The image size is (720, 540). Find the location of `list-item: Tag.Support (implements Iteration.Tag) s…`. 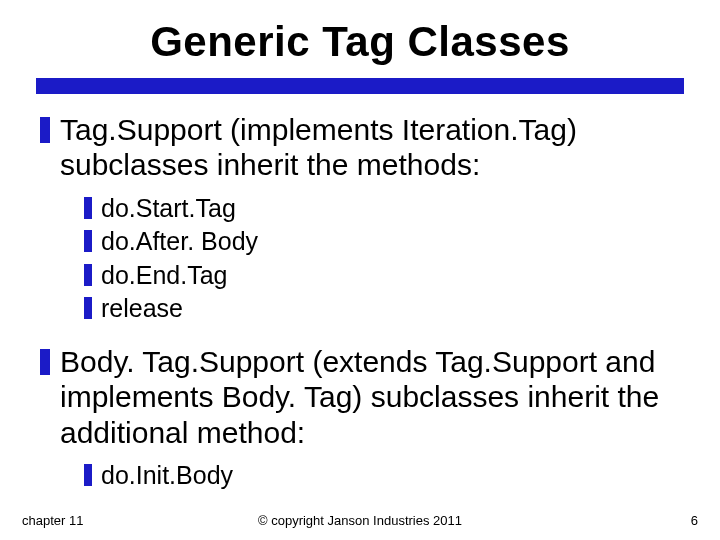

list-item: Tag.Support (implements Iteration.Tag) s… is located at coordinates (362, 148).